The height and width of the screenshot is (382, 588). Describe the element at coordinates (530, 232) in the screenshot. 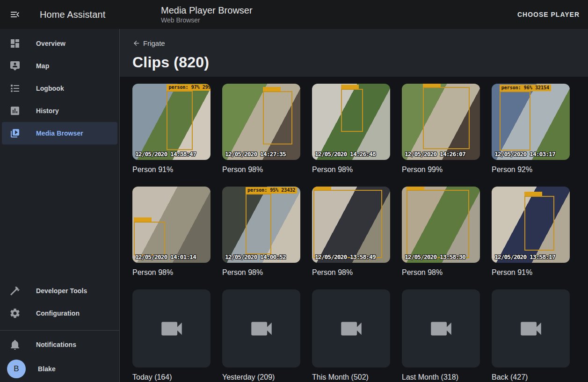

I see `clip-card: 12/05/2020 13:58:17 Person 91%` at that location.